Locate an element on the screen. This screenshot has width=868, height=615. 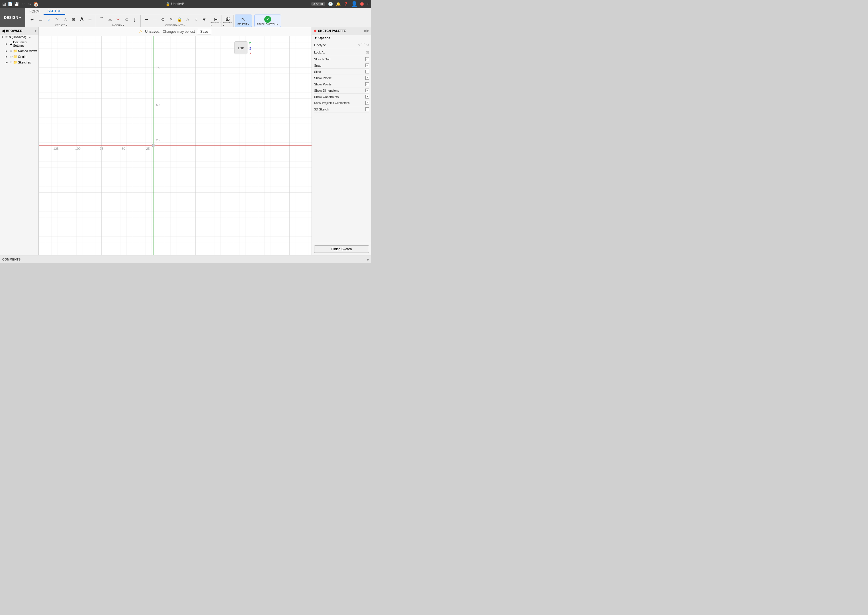
show-profile-checkbox is located at coordinates (367, 78).